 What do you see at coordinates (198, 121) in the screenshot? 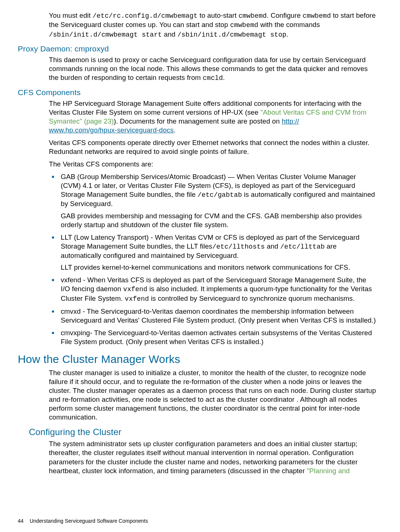
I see `text: ). Documents for the management suite ar…` at bounding box center [198, 121].